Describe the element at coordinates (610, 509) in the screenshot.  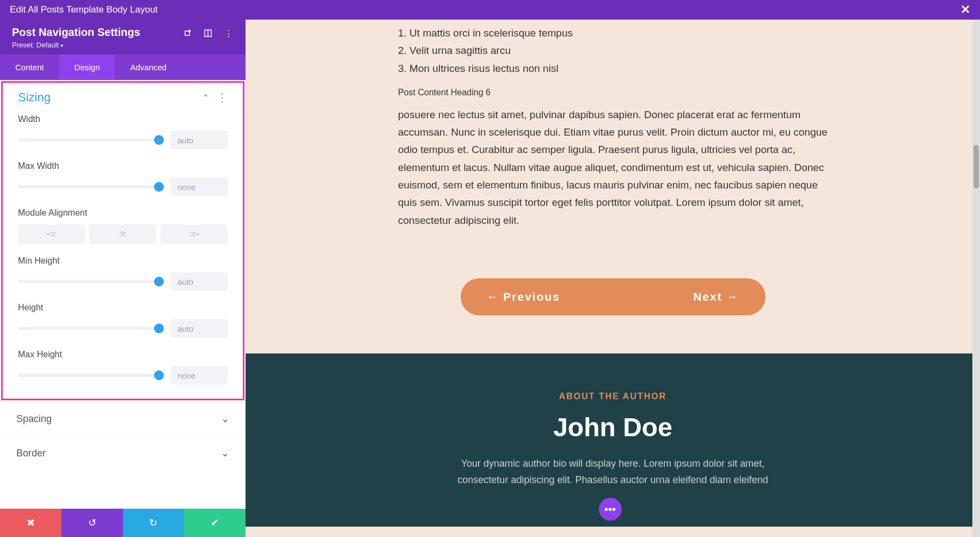
I see `fab-more-icon: •••` at that location.